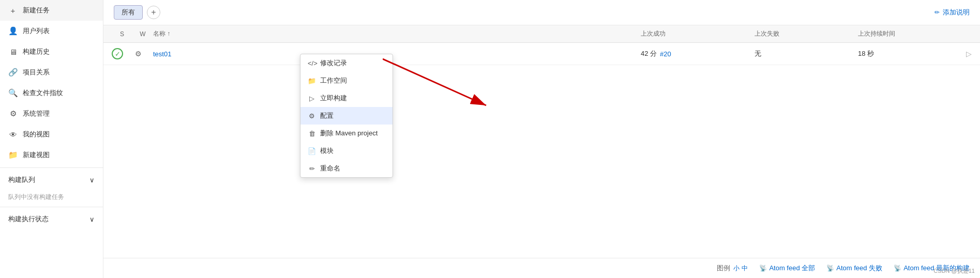 The height and width of the screenshot is (278, 980). What do you see at coordinates (649, 54) in the screenshot?
I see `last-success-time: 42 分` at bounding box center [649, 54].